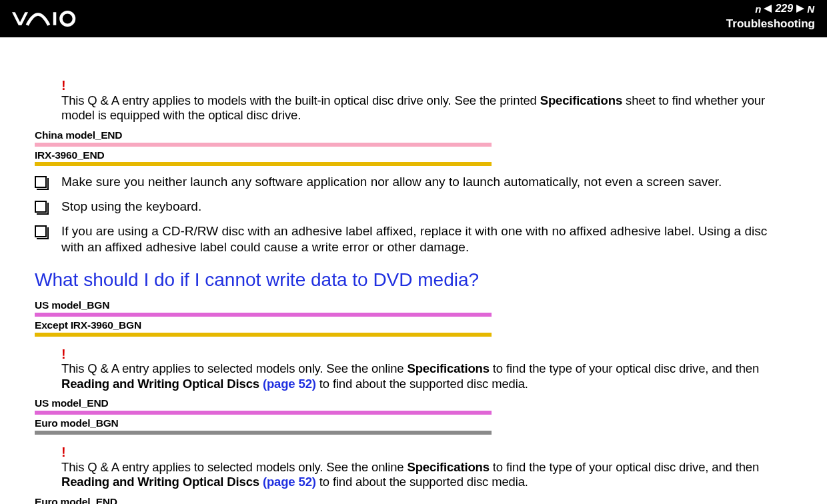  Describe the element at coordinates (800, 9) in the screenshot. I see `nav-next-icon` at that location.